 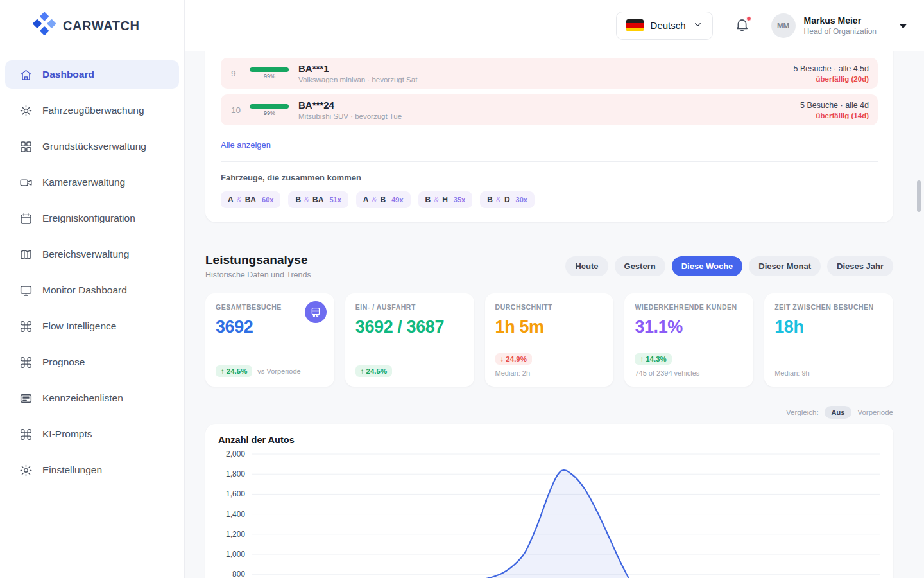 I want to click on scrollbar-thumb, so click(x=919, y=197).